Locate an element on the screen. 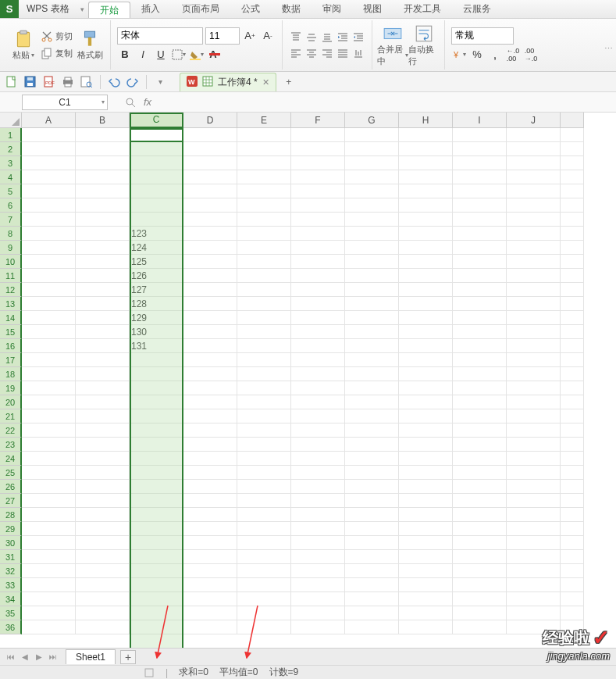  cell-J16 is located at coordinates (534, 346).